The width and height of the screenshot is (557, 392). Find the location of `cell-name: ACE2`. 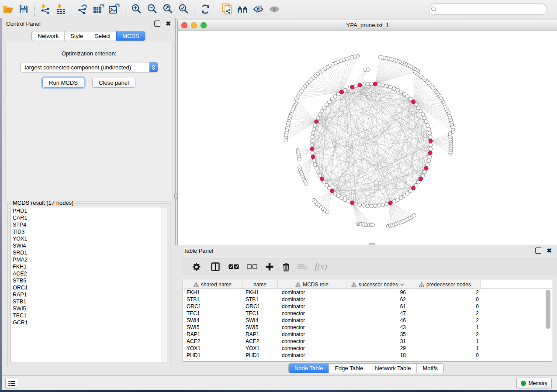

cell-name: ACE2 is located at coordinates (260, 341).